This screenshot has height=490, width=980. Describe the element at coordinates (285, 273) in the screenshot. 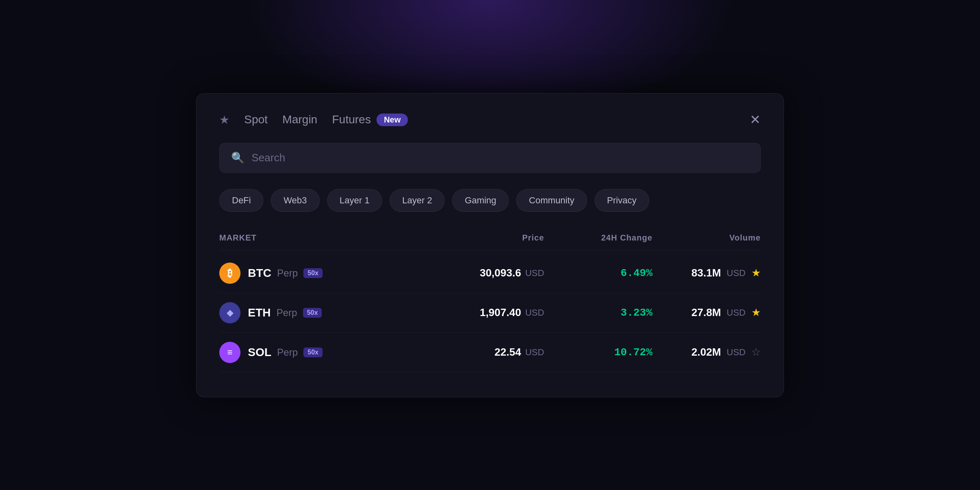

I see `btc-market-name: BTC Perp 50x` at that location.